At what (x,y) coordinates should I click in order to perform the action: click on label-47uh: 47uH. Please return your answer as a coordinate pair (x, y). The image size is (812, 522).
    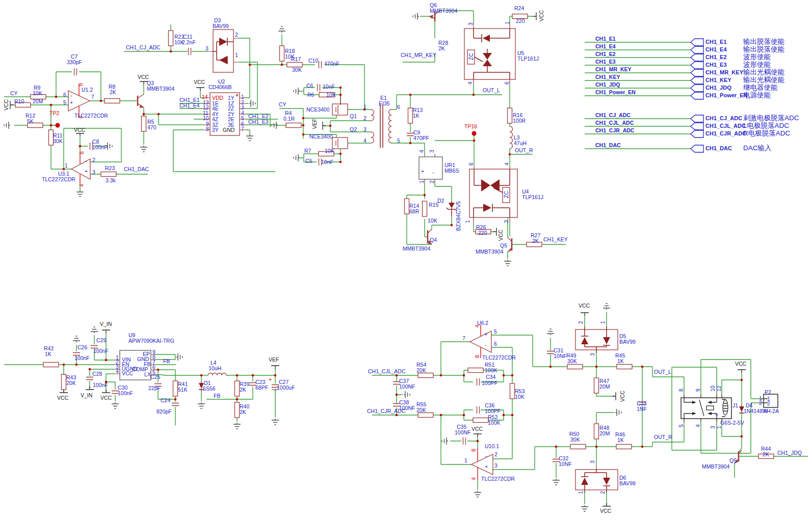
    Looking at the image, I should click on (520, 144).